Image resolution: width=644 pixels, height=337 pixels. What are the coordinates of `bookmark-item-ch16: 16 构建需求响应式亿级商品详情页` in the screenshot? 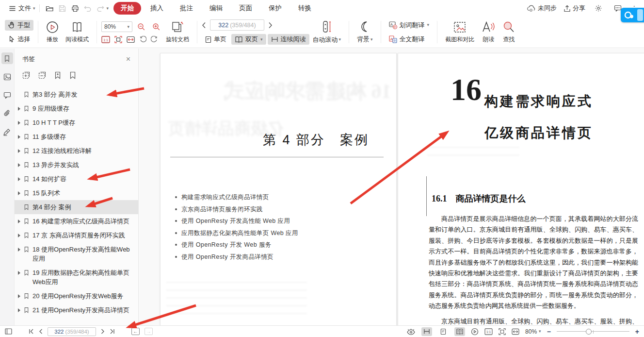 It's located at (77, 221).